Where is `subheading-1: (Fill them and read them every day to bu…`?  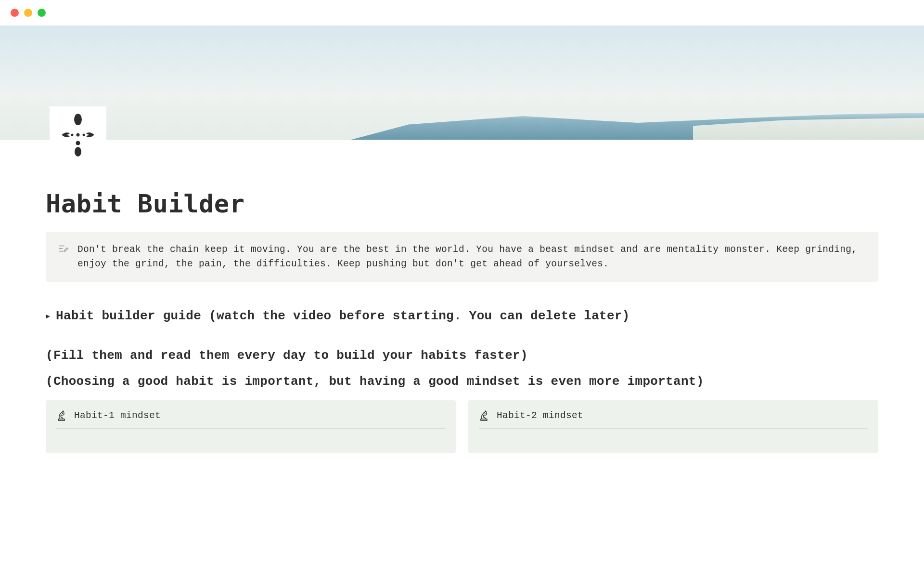 subheading-1: (Fill them and read them every day to bu… is located at coordinates (462, 355).